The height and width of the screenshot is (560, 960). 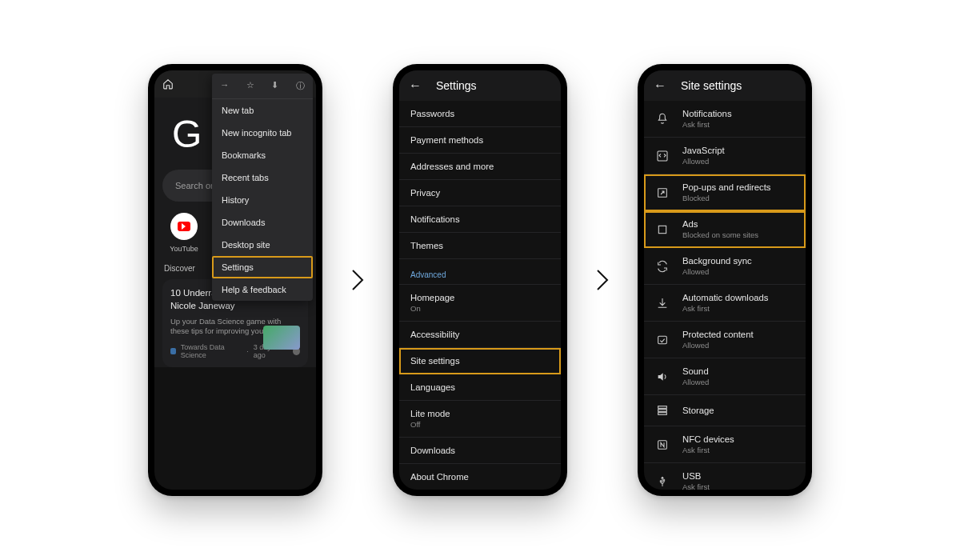 What do you see at coordinates (725, 230) in the screenshot?
I see `row-ads: AdsBlocked on some sites` at bounding box center [725, 230].